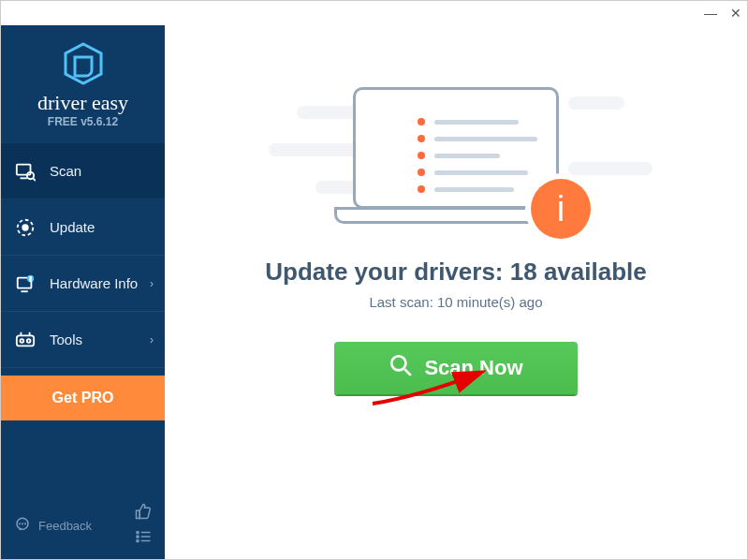  What do you see at coordinates (592, 272) in the screenshot?
I see `headline-suffix: available` at bounding box center [592, 272].